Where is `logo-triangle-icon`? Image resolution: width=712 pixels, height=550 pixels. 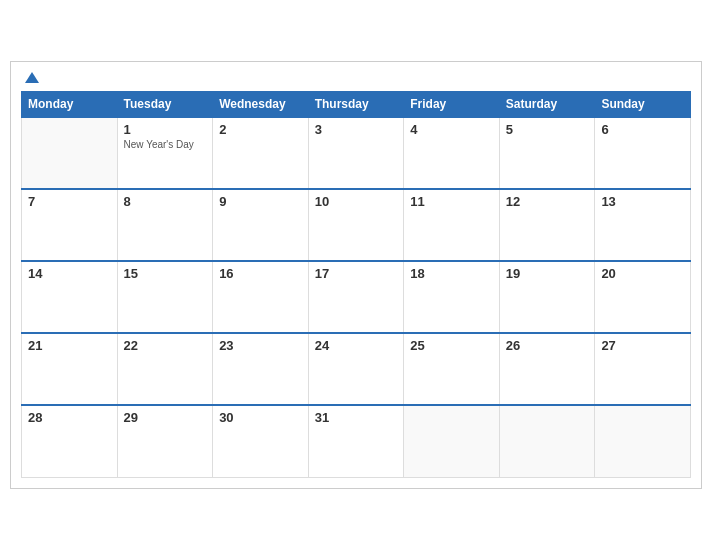 logo-triangle-icon is located at coordinates (32, 78).